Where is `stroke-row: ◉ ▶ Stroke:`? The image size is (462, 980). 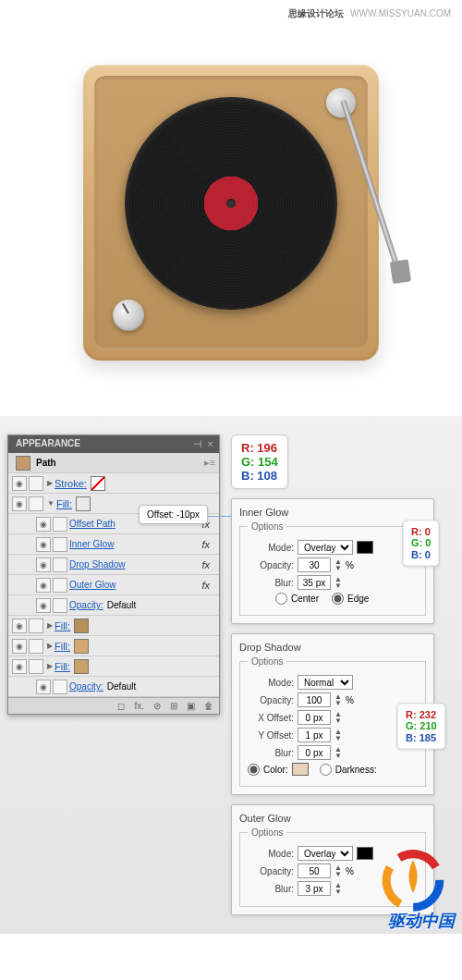 stroke-row: ◉ ▶ Stroke: is located at coordinates (114, 484).